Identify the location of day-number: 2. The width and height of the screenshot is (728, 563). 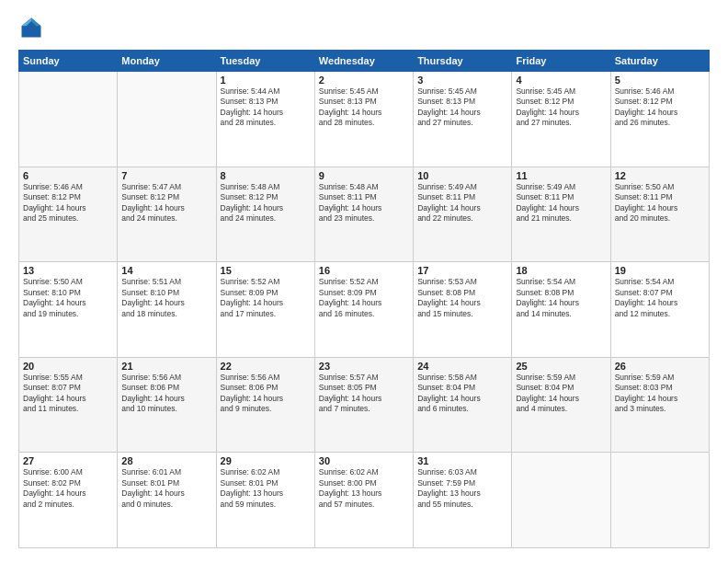
(364, 80).